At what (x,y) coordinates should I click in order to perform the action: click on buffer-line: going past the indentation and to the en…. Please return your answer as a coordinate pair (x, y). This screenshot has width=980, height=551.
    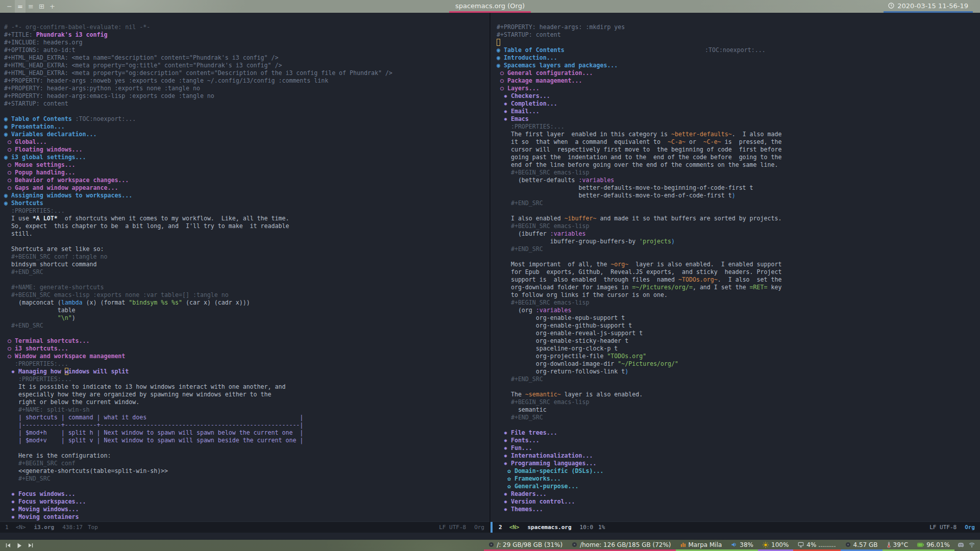
    Looking at the image, I should click on (738, 157).